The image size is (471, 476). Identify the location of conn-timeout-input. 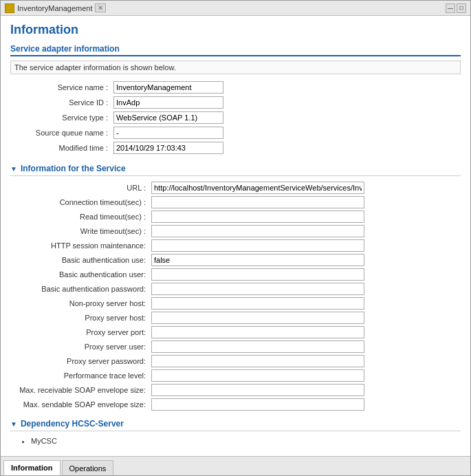
(258, 202).